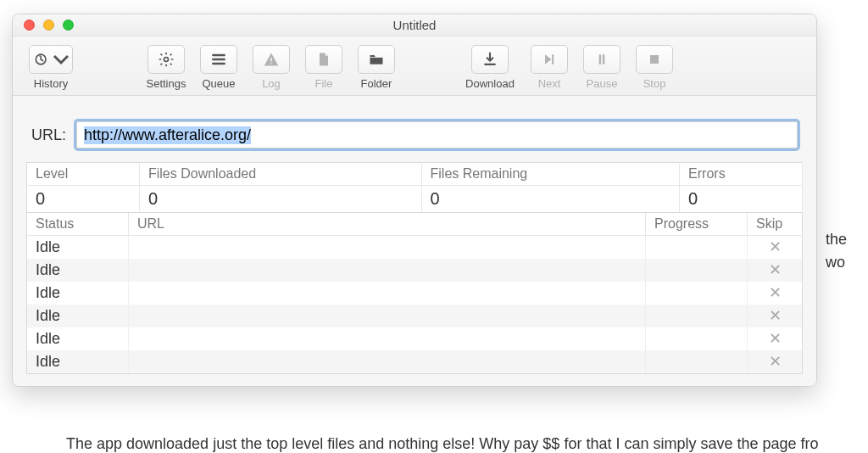  Describe the element at coordinates (415, 135) in the screenshot. I see `url-row: URL:` at that location.